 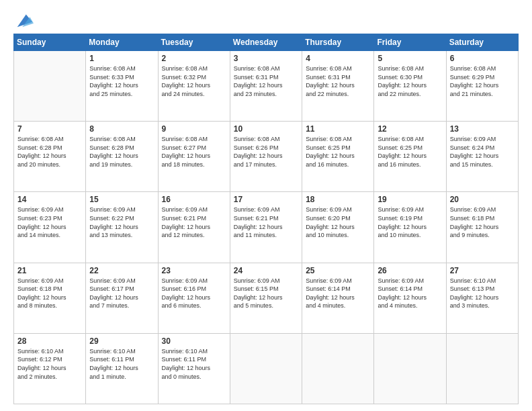 What do you see at coordinates (266, 86) in the screenshot?
I see `calendar-cell: 3Sunrise: 6:08 AM Sunset: 6:31 PM Daylig…` at bounding box center [266, 86].